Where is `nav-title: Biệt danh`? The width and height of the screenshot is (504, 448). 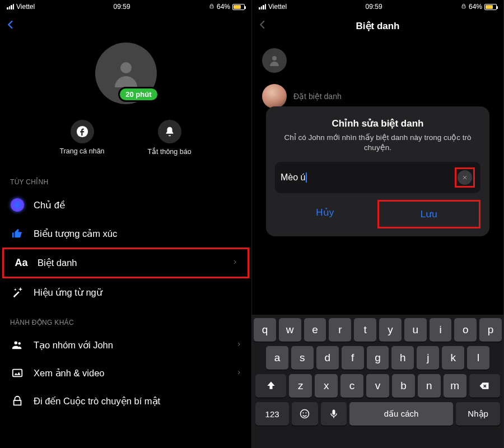
nav-title: Biệt danh is located at coordinates (377, 26).